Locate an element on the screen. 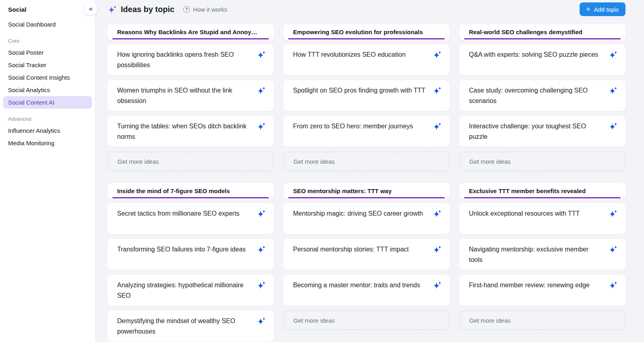 The height and width of the screenshot is (342, 644). idea-card: How ignoring backlinks opens fresh SEO p… is located at coordinates (191, 60).